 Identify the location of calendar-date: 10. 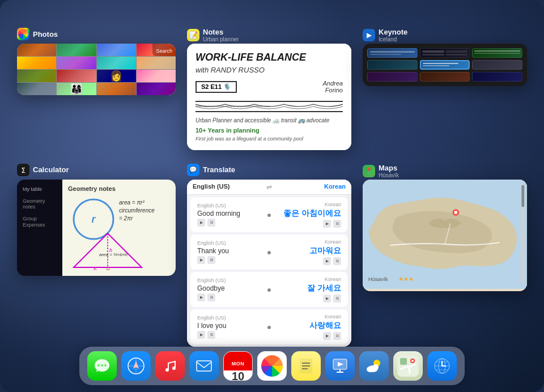
(238, 376).